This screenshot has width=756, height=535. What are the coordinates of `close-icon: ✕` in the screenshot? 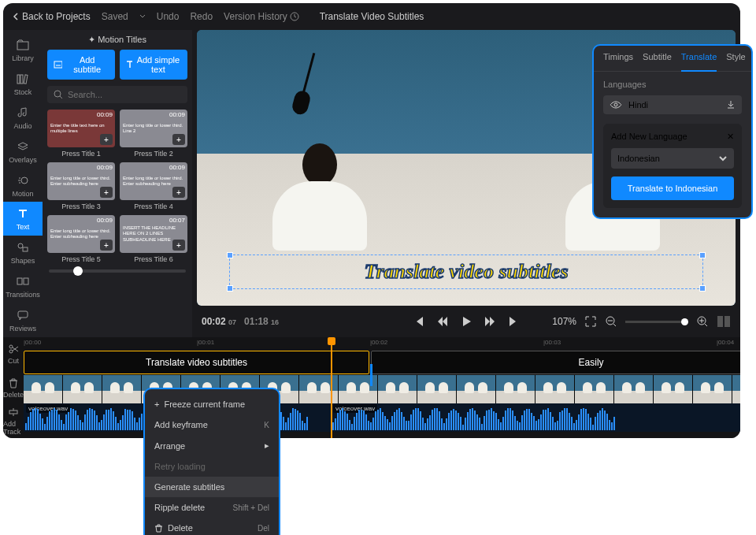 It's located at (731, 137).